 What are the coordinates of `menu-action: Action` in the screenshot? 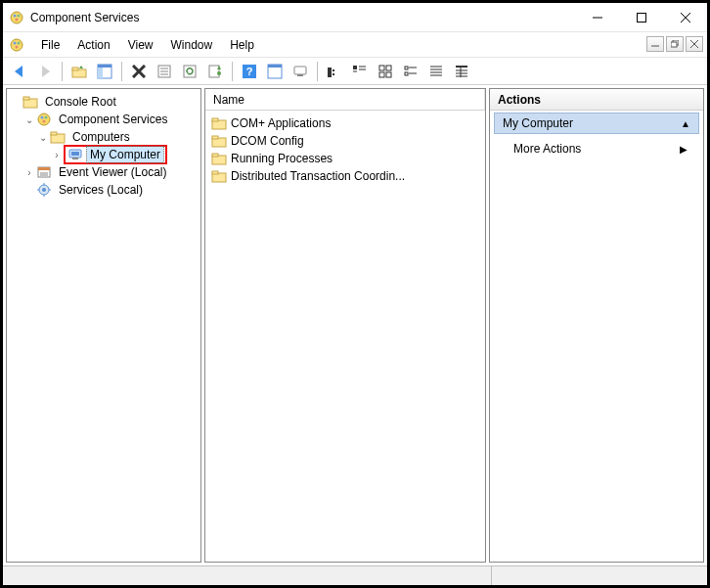 It's located at (94, 45).